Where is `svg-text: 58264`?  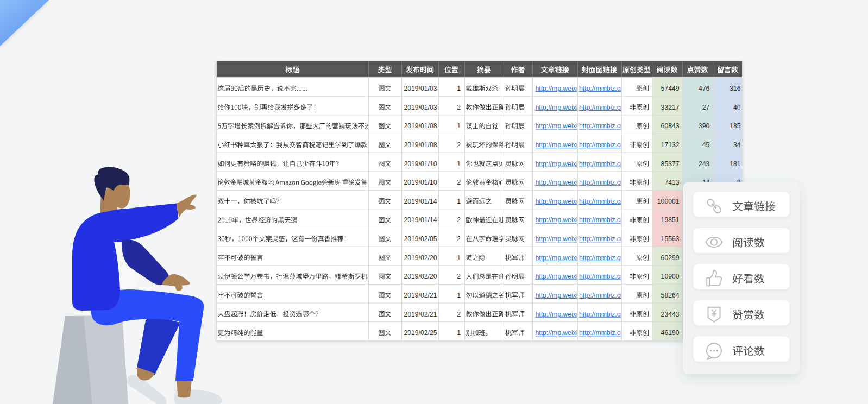 svg-text: 58264 is located at coordinates (670, 295).